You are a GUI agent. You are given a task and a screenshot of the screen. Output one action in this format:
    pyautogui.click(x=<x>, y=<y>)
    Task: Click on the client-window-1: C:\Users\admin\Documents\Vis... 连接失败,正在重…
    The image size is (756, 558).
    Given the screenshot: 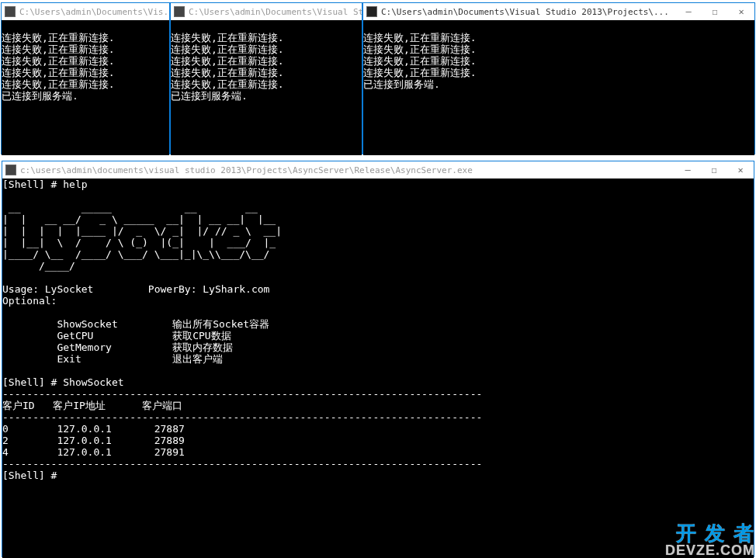 What is the action you would take?
    pyautogui.click(x=85, y=78)
    